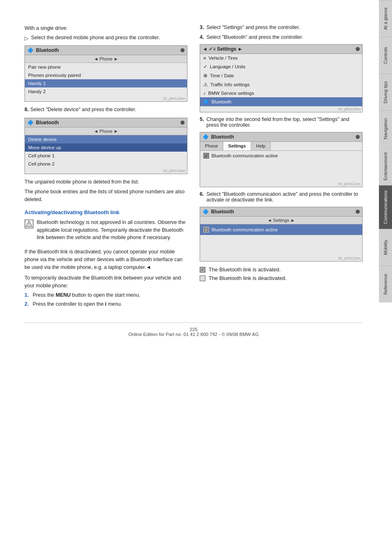  Describe the element at coordinates (106, 92) in the screenshot. I see `screen-row-handy2: Handy 2` at that location.